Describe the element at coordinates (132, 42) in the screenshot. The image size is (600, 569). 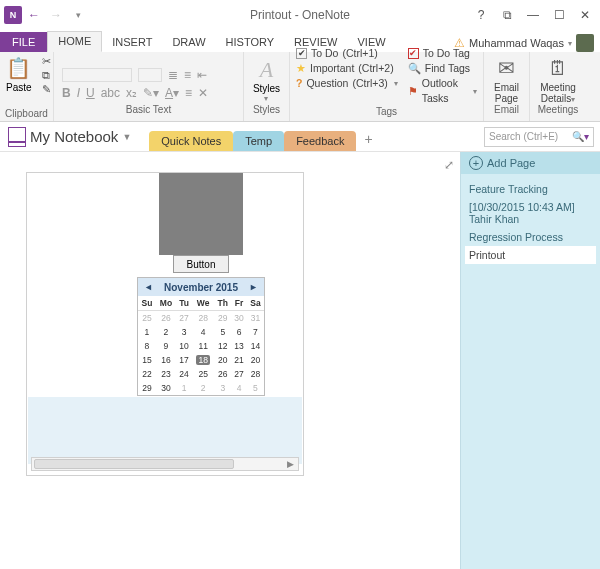
I see `tab-insert: INSERT` at that location.